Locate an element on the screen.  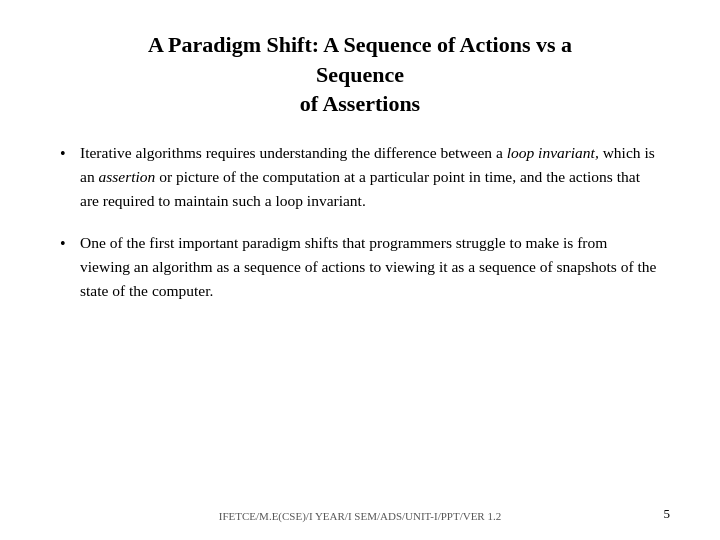
title-line-1: A Paradigm Shift: A Sequence of Actions … is located at coordinates (360, 45).